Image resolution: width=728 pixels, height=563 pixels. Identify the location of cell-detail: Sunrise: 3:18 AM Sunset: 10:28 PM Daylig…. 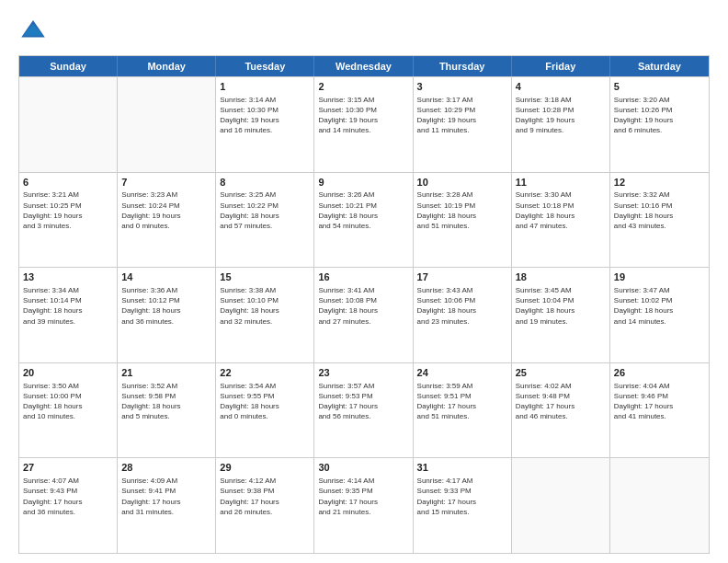
(561, 116).